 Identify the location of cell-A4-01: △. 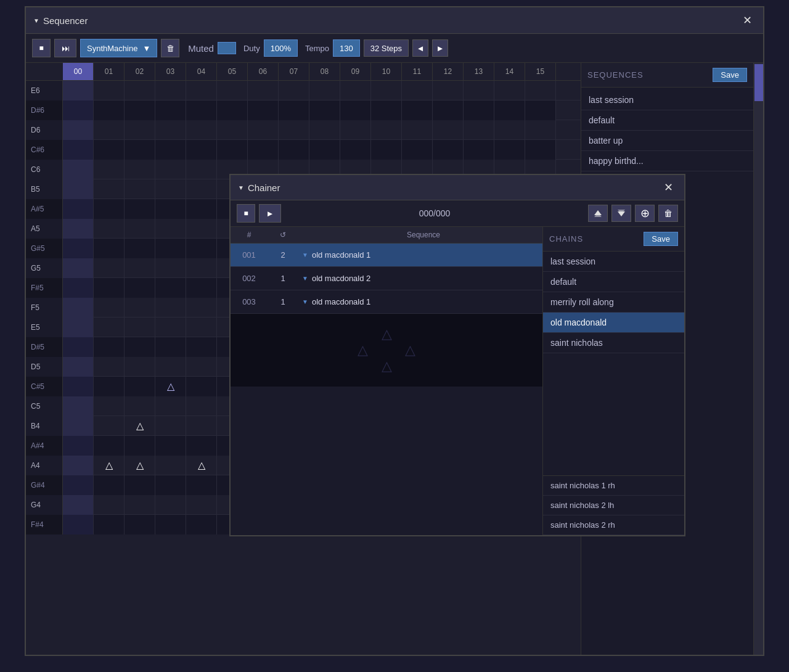
(109, 465).